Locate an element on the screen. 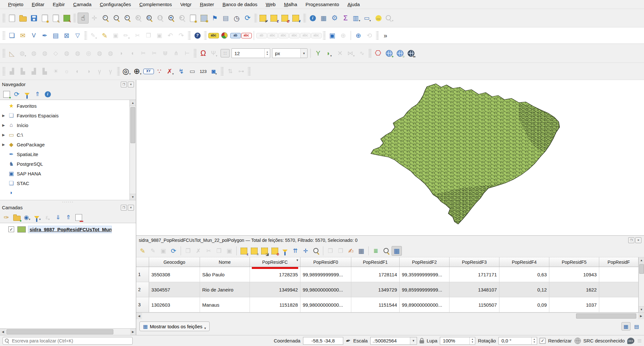 The image size is (644, 346). expander-icon: ▶ is located at coordinates (4, 144).